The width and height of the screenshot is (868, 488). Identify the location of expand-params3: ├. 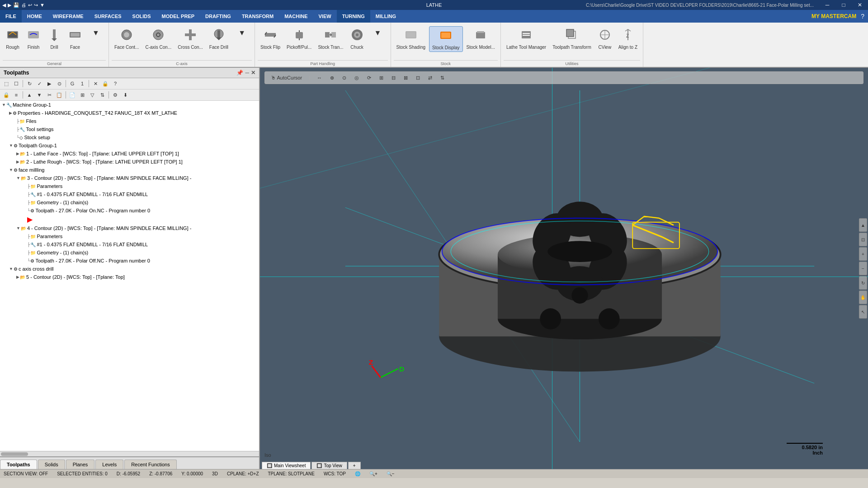
(28, 186).